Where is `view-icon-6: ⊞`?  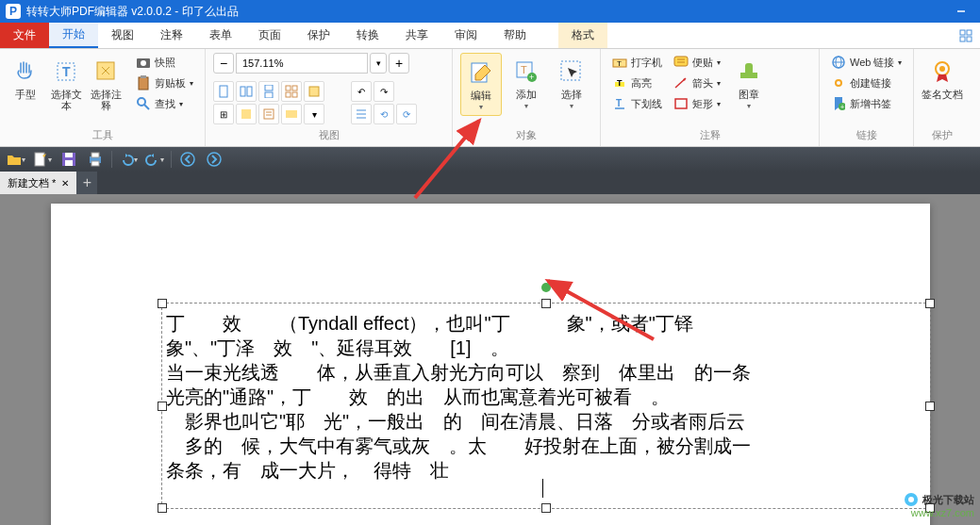
view-icon-6: ⊞ is located at coordinates (224, 114).